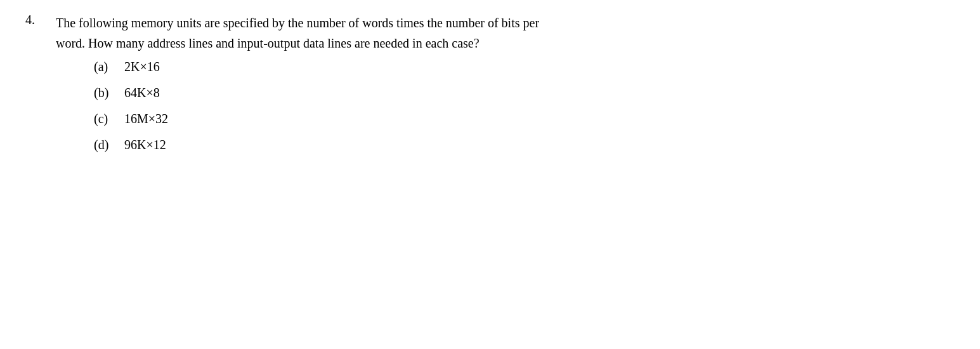  What do you see at coordinates (505, 33) in the screenshot?
I see `question-text: The following memory units are specified…` at bounding box center [505, 33].